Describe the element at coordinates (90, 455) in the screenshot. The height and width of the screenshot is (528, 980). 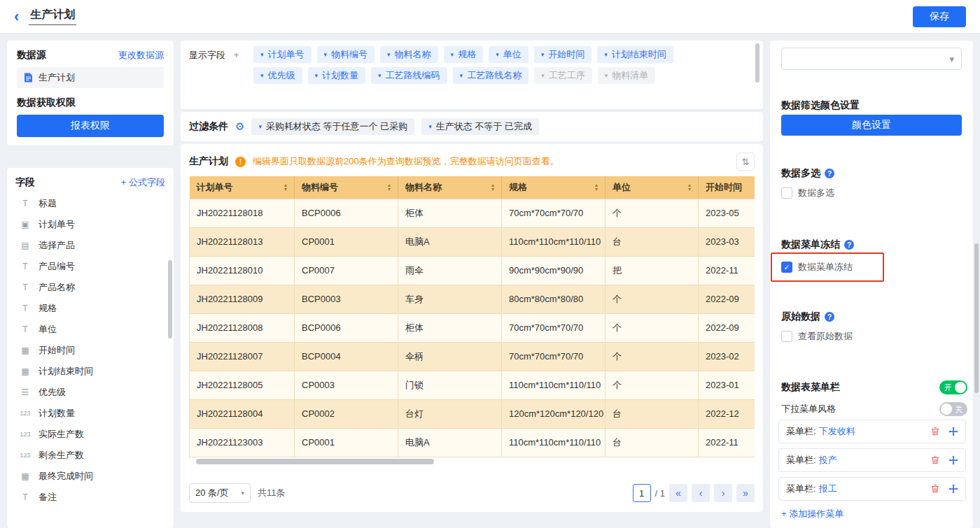
I see `field-item: 123剩余生产数` at that location.